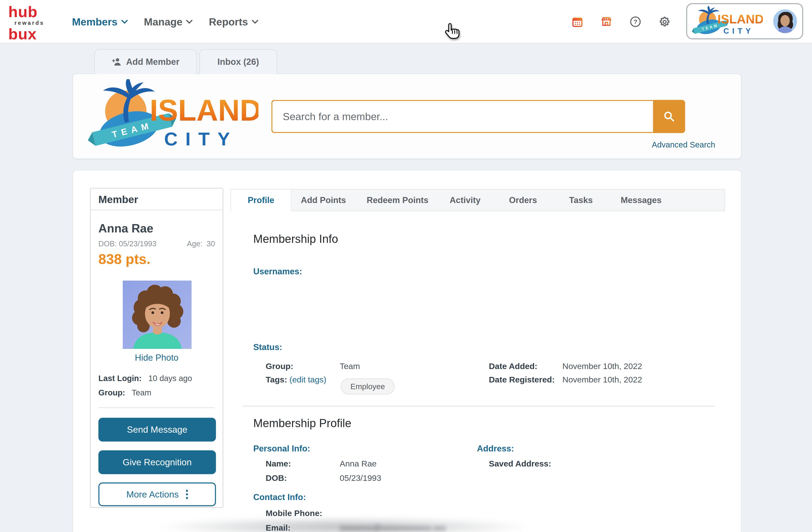 This screenshot has height=532, width=812. I want to click on email-value-blurred: xxxxxxxx@xxxxxxxxxxxx.xxx, so click(393, 528).